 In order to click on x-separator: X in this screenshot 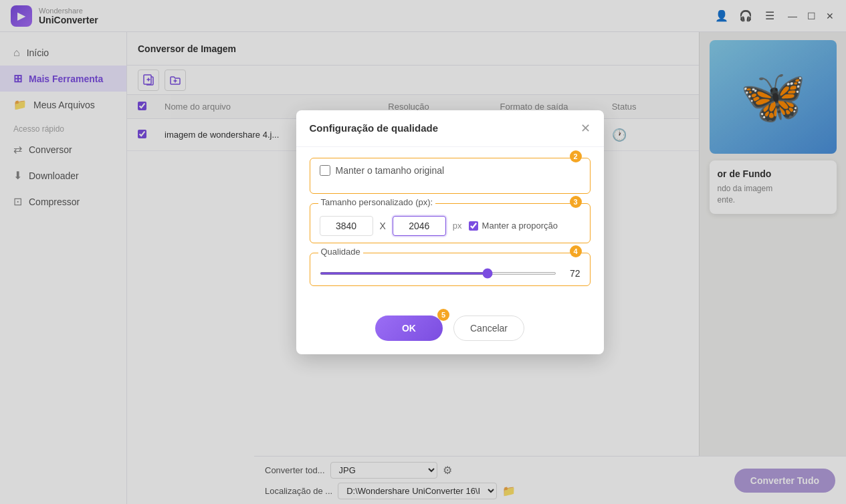, I will do `click(383, 226)`.